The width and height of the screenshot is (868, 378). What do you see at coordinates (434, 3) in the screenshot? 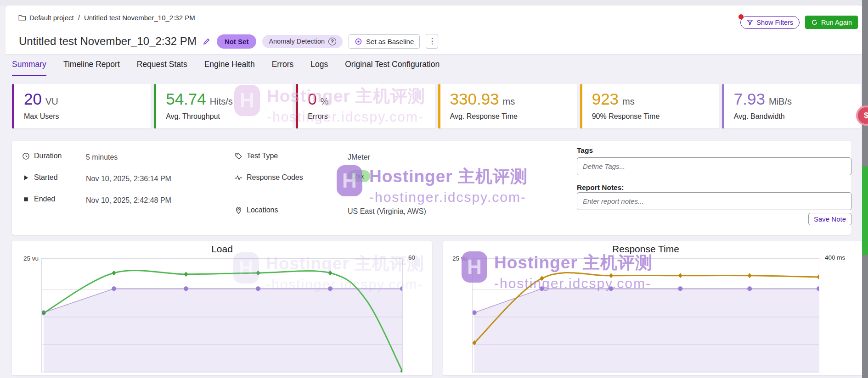
I see `top-strip` at bounding box center [434, 3].